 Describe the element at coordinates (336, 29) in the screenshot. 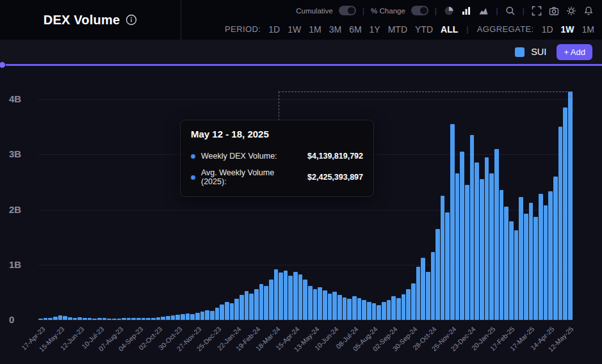

I see `period-3m: 3M` at that location.